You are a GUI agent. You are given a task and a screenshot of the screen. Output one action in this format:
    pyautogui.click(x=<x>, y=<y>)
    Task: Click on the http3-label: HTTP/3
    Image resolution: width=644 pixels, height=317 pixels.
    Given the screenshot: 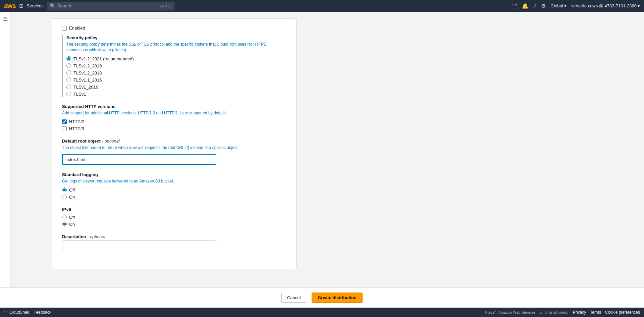 What is the action you would take?
    pyautogui.click(x=76, y=129)
    